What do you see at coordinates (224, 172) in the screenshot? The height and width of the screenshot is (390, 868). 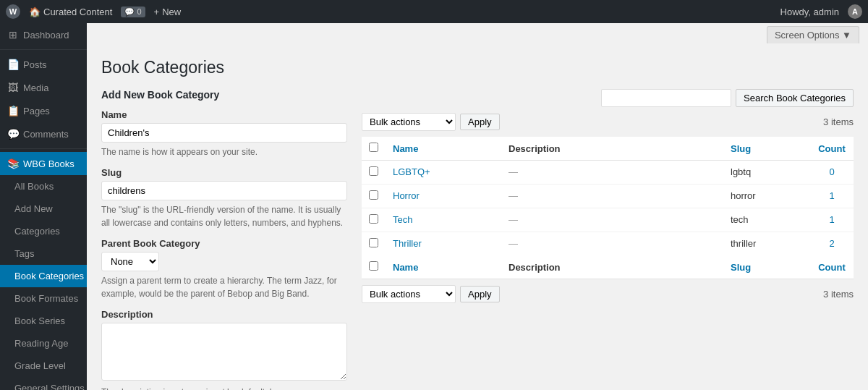 I see `slug-label: Slug` at bounding box center [224, 172].